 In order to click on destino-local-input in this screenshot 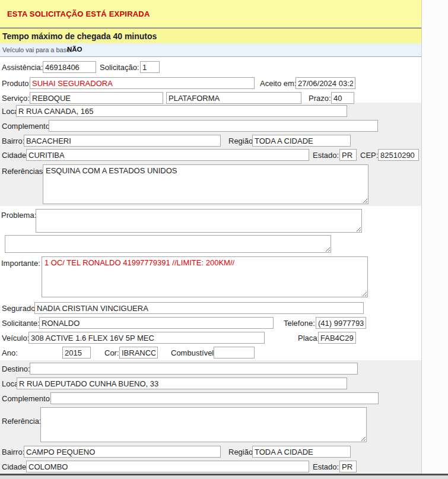, I will do `click(182, 383)`.